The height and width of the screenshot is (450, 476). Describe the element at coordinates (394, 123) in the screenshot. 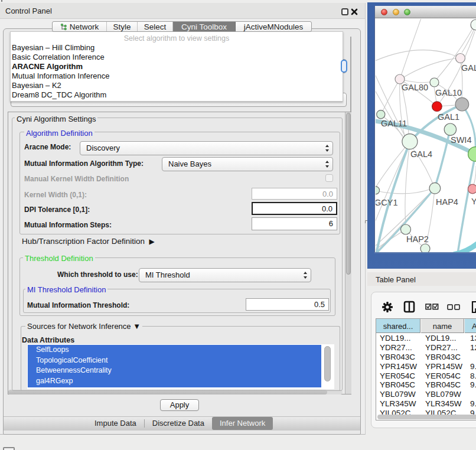

I see `svg-text: GAL11` at that location.